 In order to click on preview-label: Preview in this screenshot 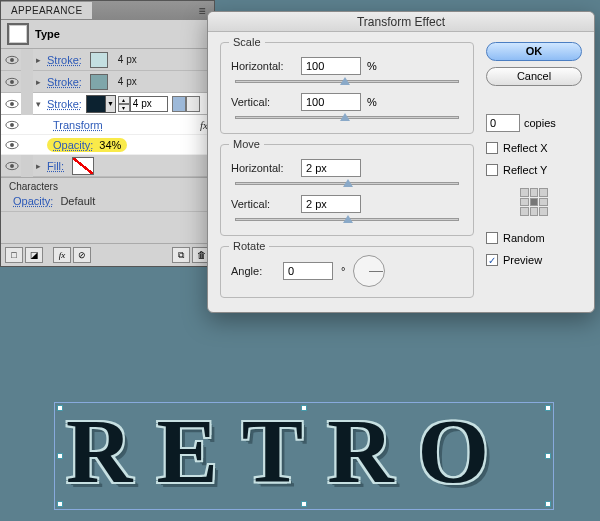, I will do `click(522, 260)`.